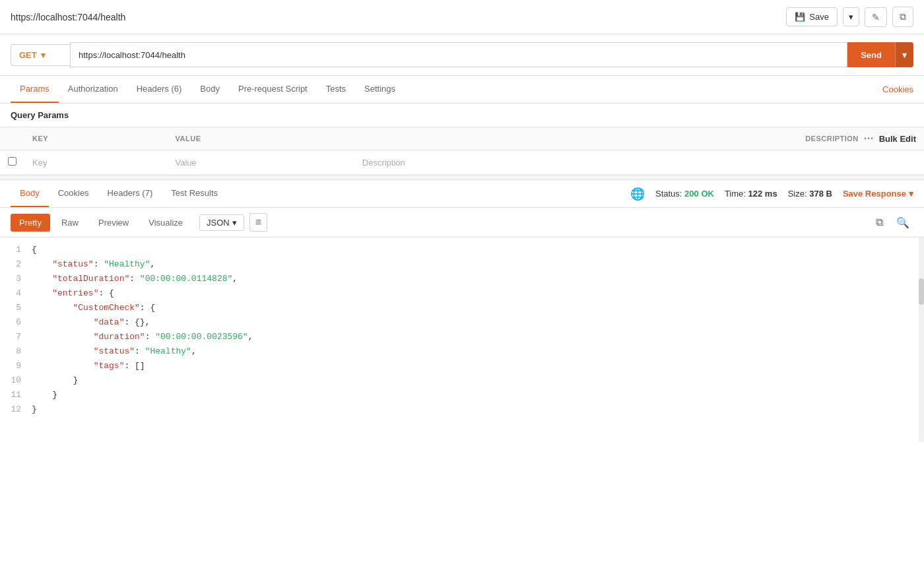 The image size is (924, 570). What do you see at coordinates (135, 279) in the screenshot?
I see `line-content: "totalDuration": "00:00:00.0114828",` at bounding box center [135, 279].